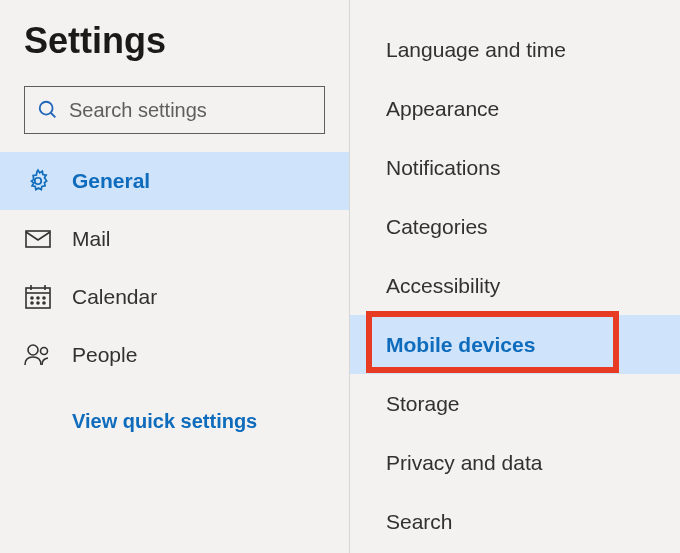 This screenshot has height=553, width=680. What do you see at coordinates (423, 404) in the screenshot?
I see `sub-item-label: Storage` at bounding box center [423, 404].